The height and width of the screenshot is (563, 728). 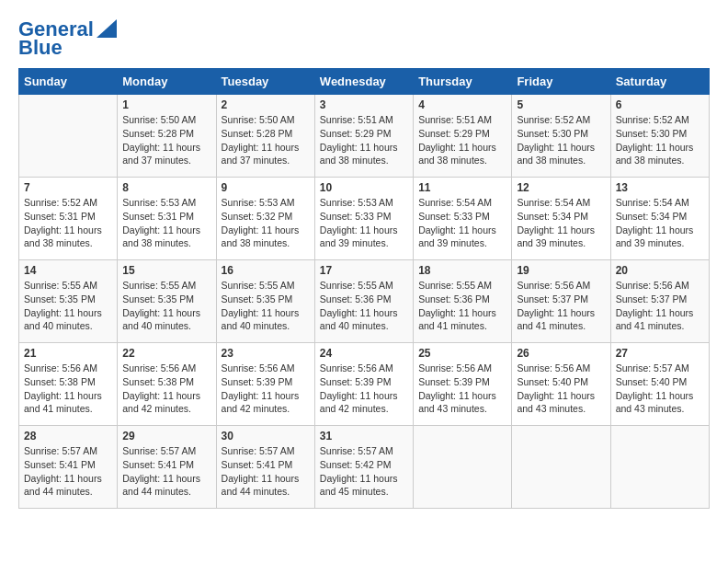 What do you see at coordinates (68, 82) in the screenshot?
I see `header-cell-sunday: Sunday` at bounding box center [68, 82].